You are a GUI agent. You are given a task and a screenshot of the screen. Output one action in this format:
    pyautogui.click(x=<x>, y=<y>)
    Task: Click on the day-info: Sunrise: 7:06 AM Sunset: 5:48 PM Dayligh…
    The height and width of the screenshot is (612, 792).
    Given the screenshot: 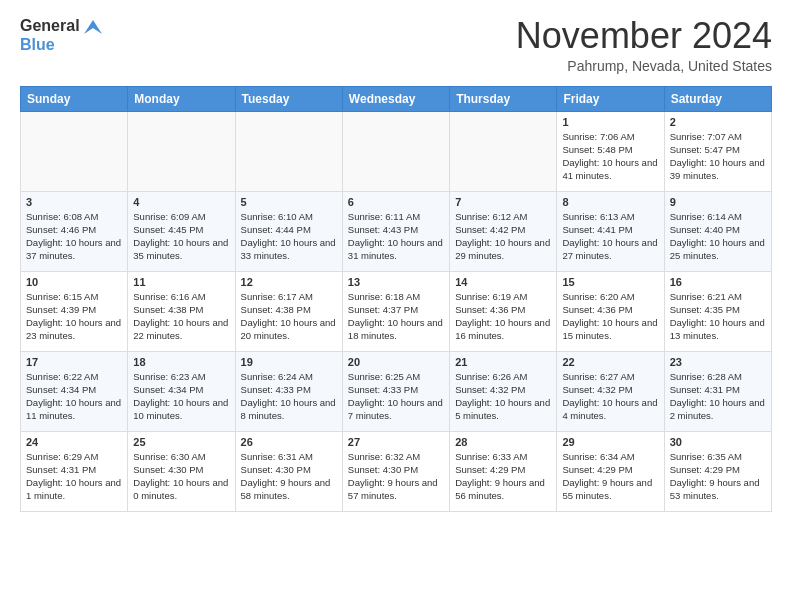 What is the action you would take?
    pyautogui.click(x=610, y=156)
    